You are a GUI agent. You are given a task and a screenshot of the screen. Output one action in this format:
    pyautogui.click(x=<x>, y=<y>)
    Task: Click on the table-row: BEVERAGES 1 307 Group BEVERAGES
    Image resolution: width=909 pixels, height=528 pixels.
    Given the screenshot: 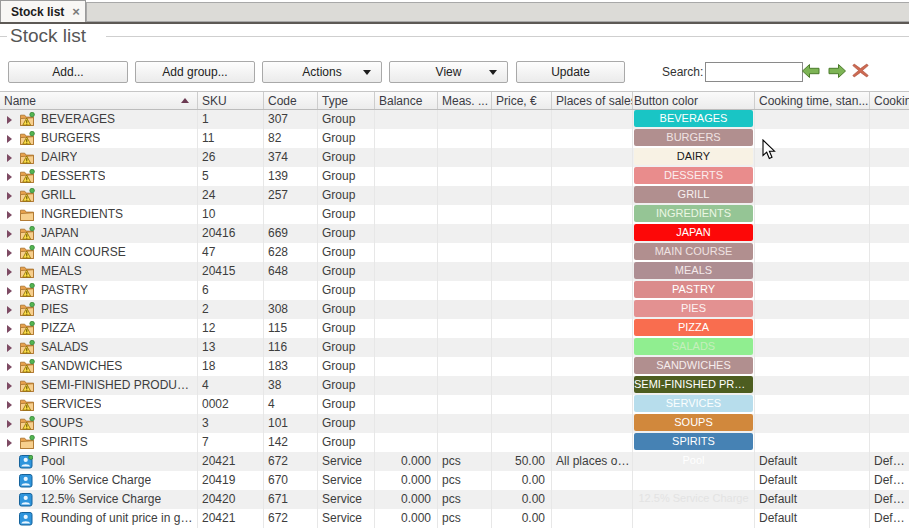 What is the action you would take?
    pyautogui.click(x=454, y=120)
    